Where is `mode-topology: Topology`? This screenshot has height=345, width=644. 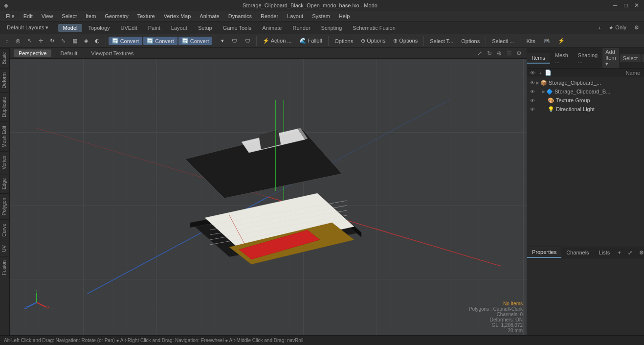 mode-topology: Topology is located at coordinates (99, 28).